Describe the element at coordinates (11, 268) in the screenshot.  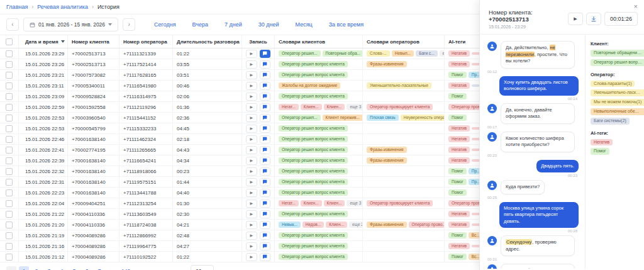
I see `page-prev-button: ‹` at that location.